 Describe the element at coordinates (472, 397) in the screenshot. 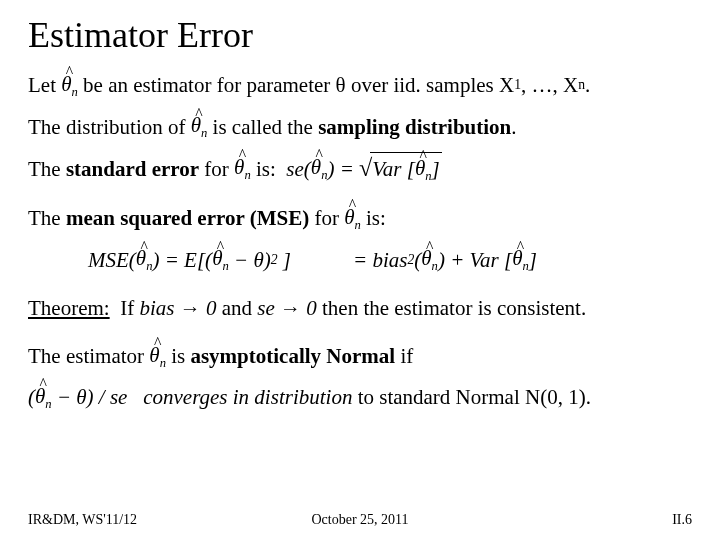

I see `text: to standard Normal N(0, 1).` at that location.